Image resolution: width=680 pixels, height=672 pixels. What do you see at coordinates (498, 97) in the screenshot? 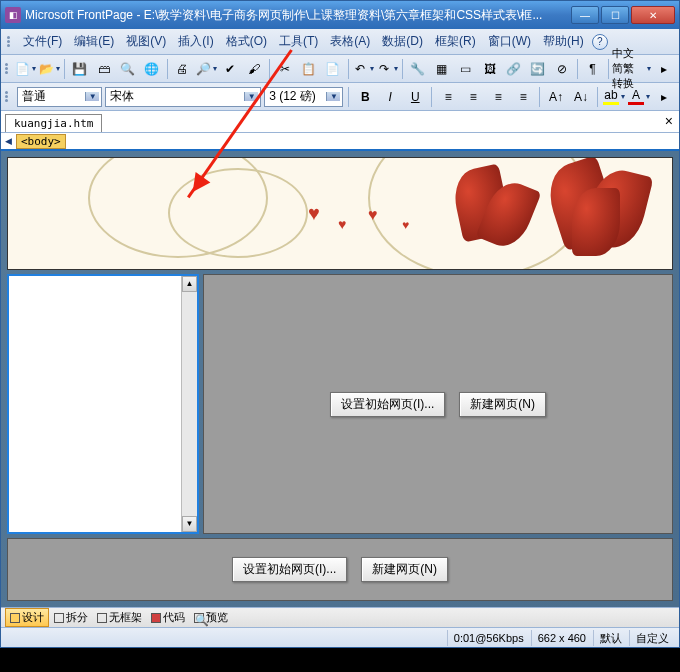
I see `align-right-icon: ≡` at bounding box center [498, 97].